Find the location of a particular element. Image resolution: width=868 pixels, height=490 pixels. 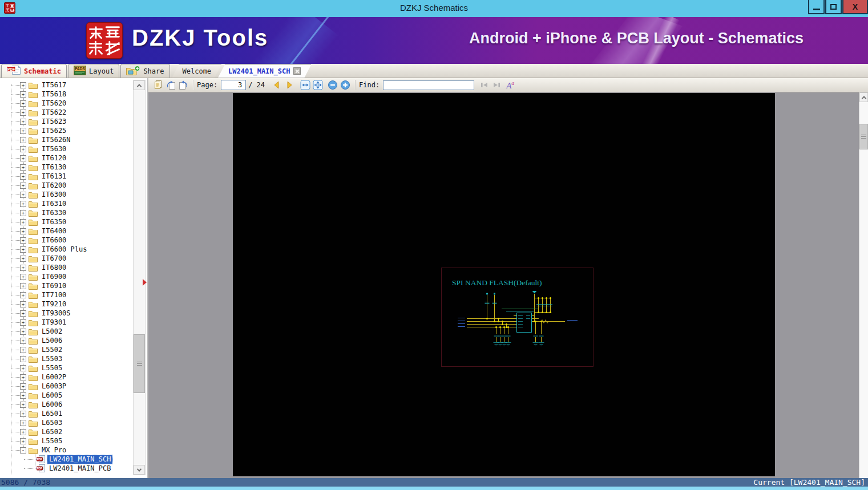

tree-row: + L5502 is located at coordinates (66, 350).